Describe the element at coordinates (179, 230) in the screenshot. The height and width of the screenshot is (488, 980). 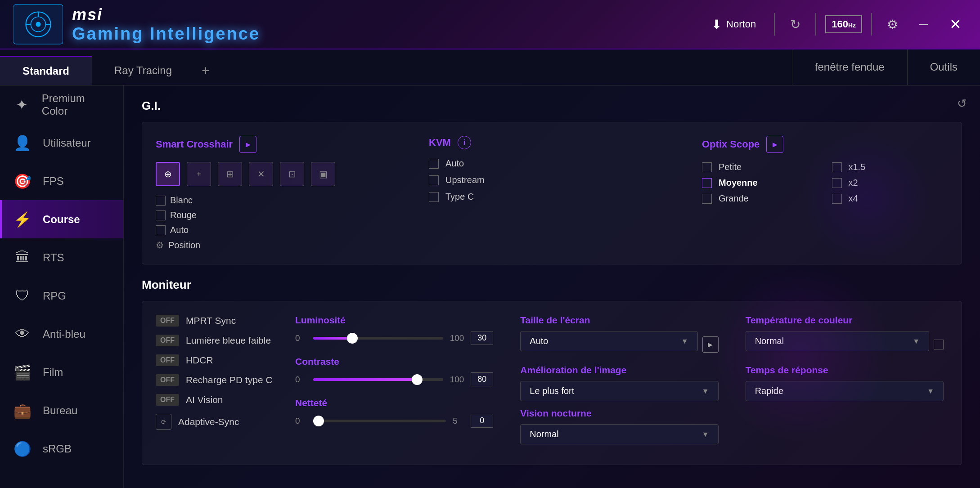
I see `color-auto-label: Auto` at that location.